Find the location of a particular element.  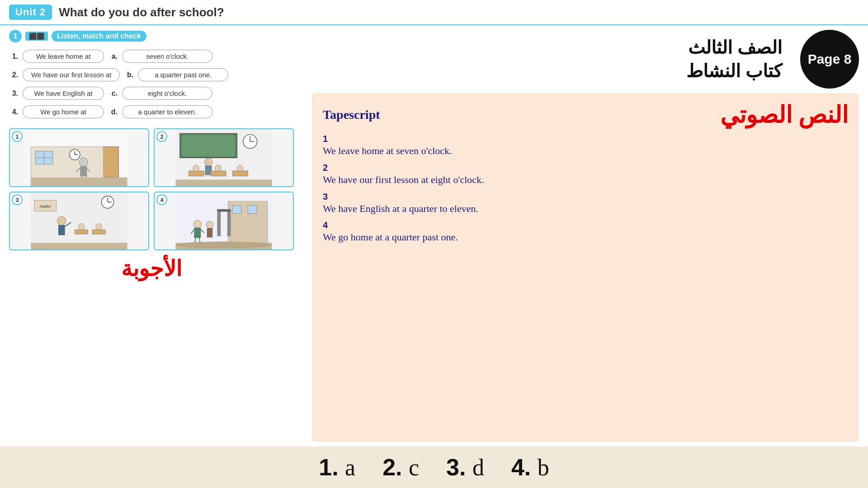

top-right-section: الصف الثالث كتاب النشاط Page 8 is located at coordinates (585, 59).